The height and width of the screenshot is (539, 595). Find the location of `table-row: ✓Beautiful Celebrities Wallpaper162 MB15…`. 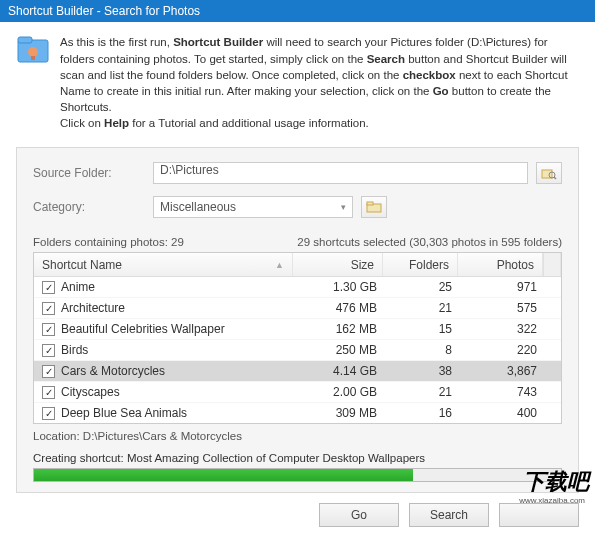

table-row: ✓Beautiful Celebrities Wallpaper162 MB15… is located at coordinates (298, 330).